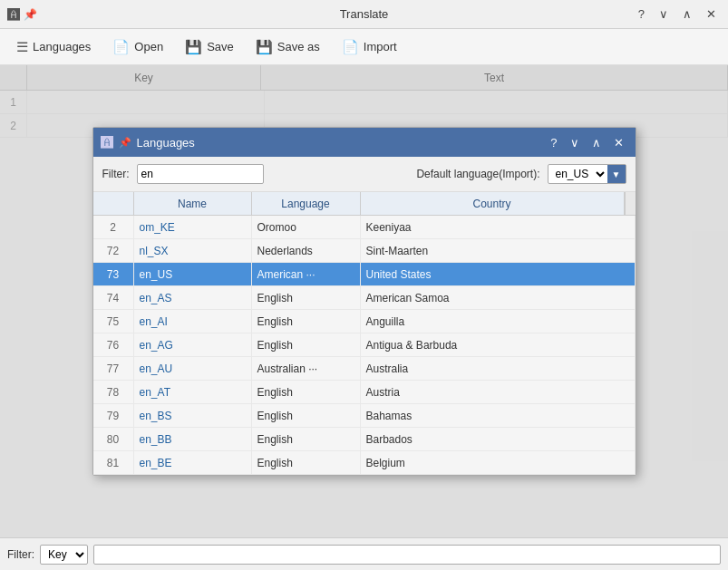  I want to click on dialog-title: Languages, so click(166, 143).